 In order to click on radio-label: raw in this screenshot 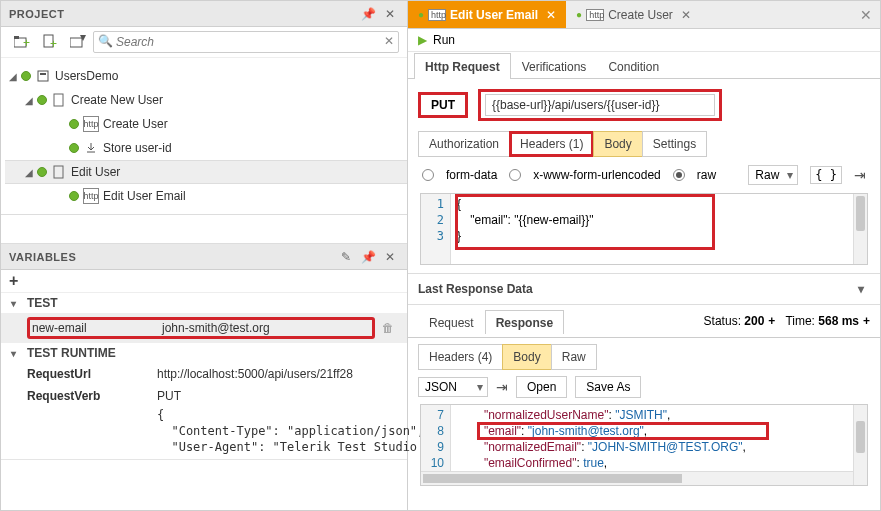, I will do `click(706, 175)`.